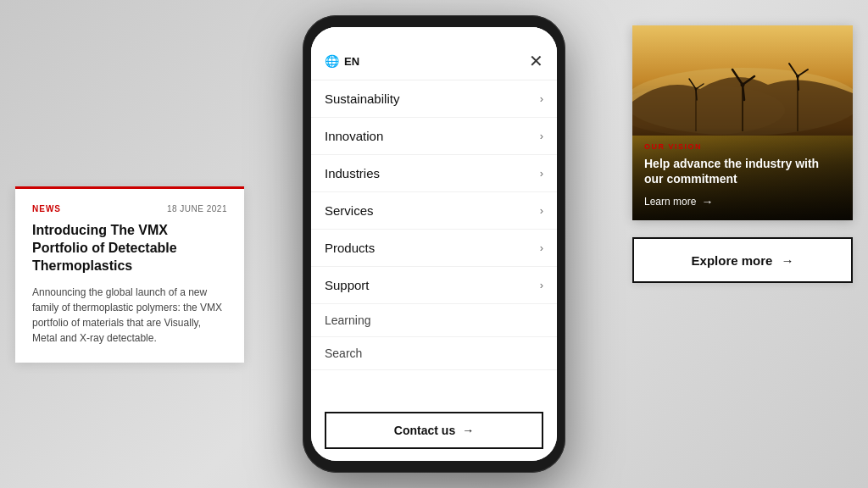 This screenshot has width=868, height=488. I want to click on contact-us-button: Contact us →, so click(434, 430).